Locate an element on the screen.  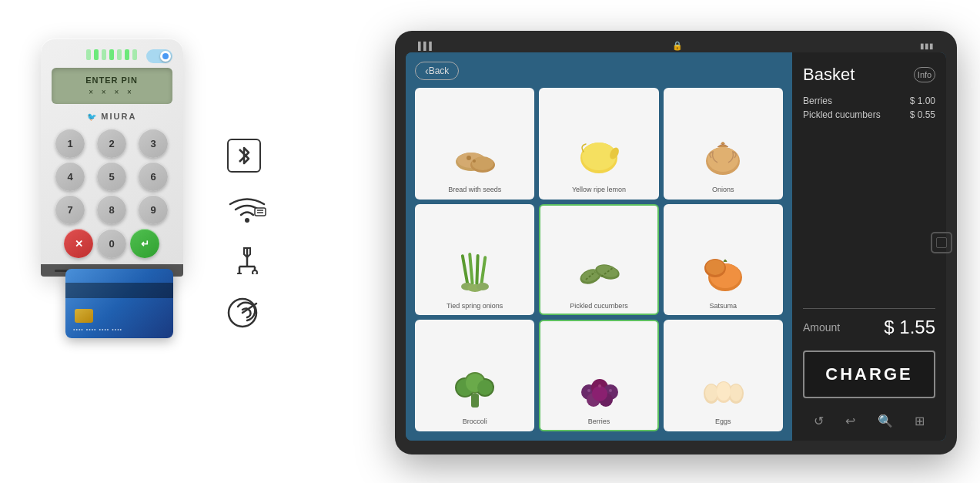
bluetooth-icon-container is located at coordinates (244, 156).